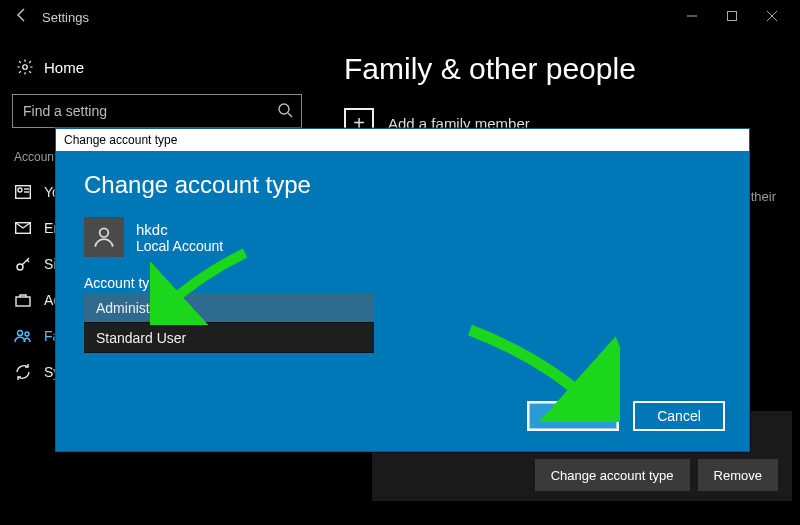  I want to click on person-card-icon, so click(23, 192).